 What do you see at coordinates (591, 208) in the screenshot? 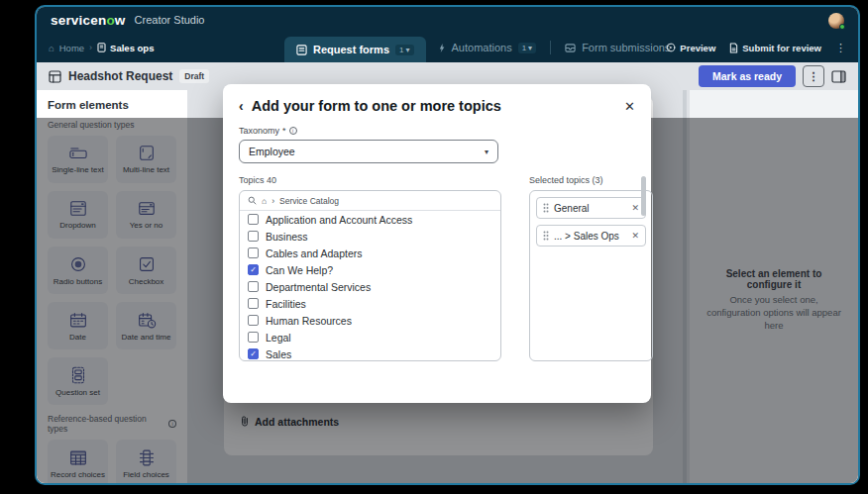
I see `selected-topic-chip: General ✕` at bounding box center [591, 208].